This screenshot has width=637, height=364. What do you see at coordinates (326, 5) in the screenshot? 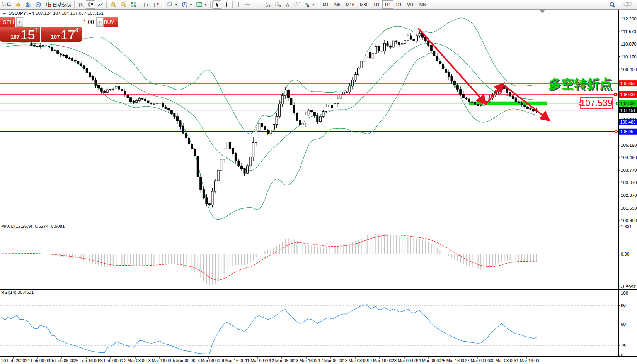
I see `timeframe-m1-button: M1` at bounding box center [326, 5].